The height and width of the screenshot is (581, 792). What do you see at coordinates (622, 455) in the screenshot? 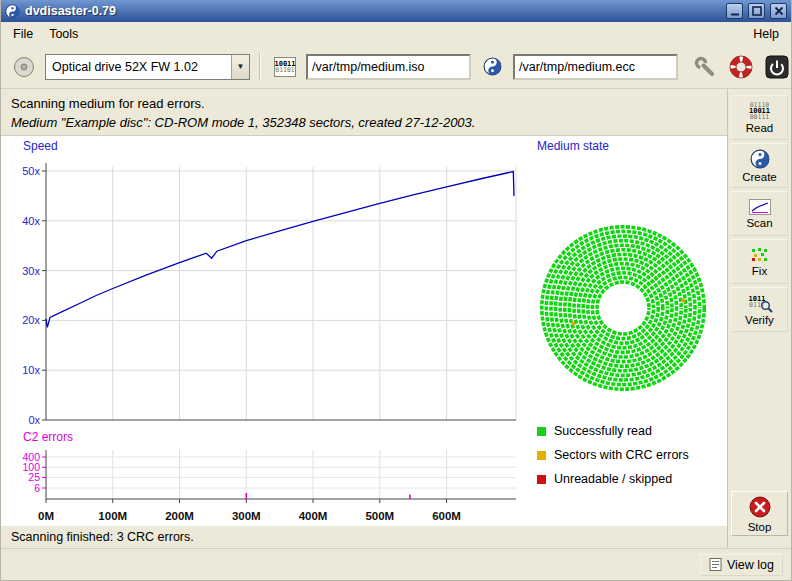
I see `legend-label-crc: Sectors with CRC errors` at bounding box center [622, 455].